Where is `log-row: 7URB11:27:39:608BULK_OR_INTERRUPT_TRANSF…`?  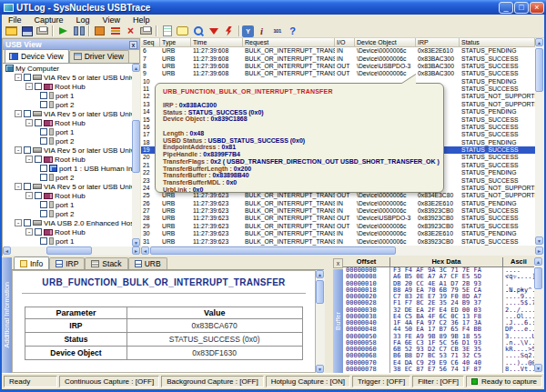 log-row: 7URB11:27:39:608BULK_OR_INTERRUPT_TRANSF… is located at coordinates (339, 58).